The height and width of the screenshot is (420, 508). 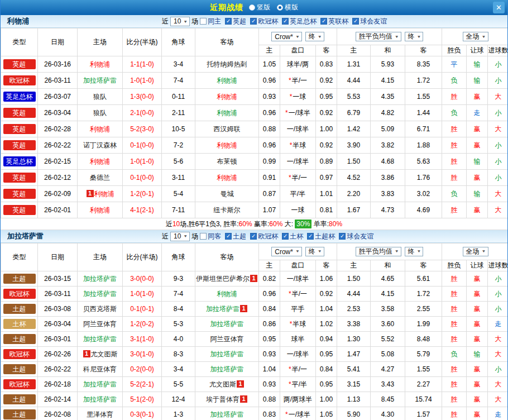 What do you see at coordinates (210, 21) in the screenshot?
I see `same-side-filter-checkbox: 同主` at bounding box center [210, 21].